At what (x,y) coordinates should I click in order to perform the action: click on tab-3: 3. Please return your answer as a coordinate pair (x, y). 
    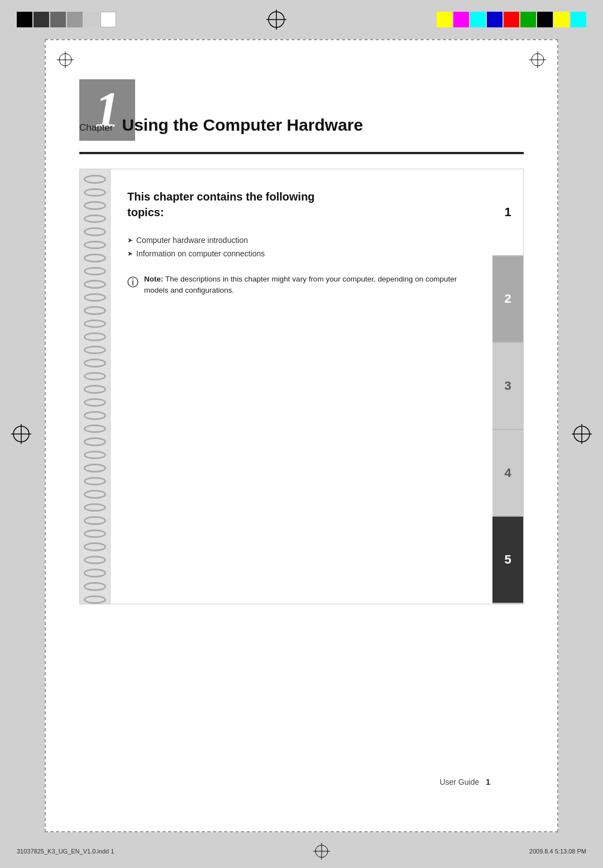
    Looking at the image, I should click on (508, 387).